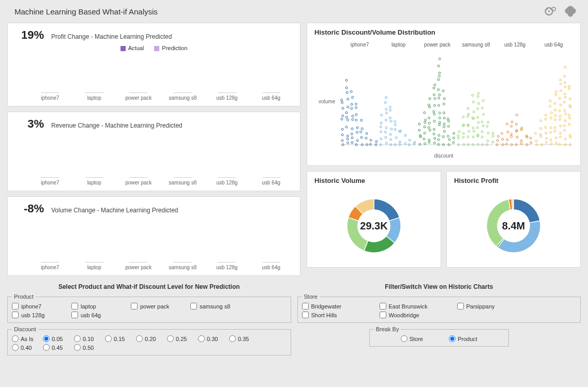 The height and width of the screenshot is (387, 588). What do you see at coordinates (439, 336) in the screenshot?
I see `breakby-fieldset: Break By StoreProduct` at bounding box center [439, 336].